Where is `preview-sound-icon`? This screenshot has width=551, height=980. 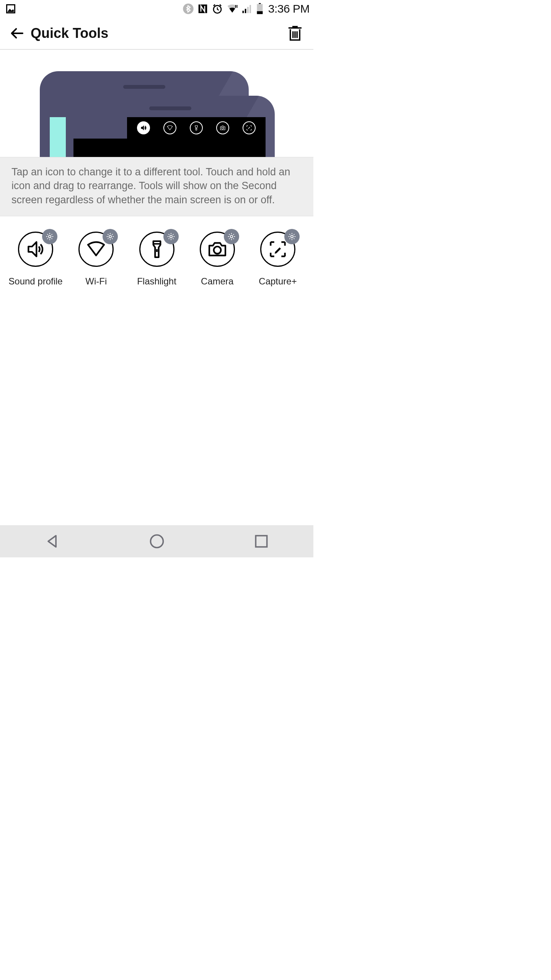
preview-sound-icon is located at coordinates (143, 128).